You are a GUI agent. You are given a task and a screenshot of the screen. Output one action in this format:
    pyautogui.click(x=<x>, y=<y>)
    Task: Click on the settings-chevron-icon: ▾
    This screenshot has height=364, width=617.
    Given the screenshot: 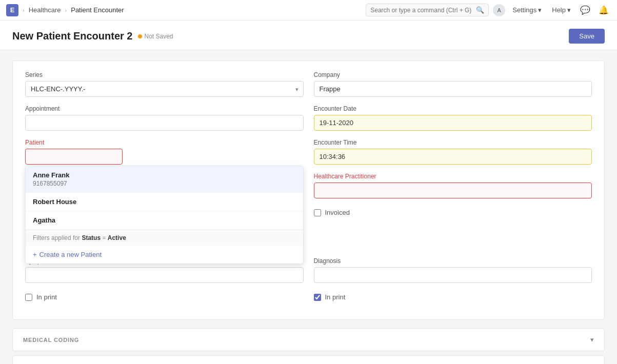 What is the action you would take?
    pyautogui.click(x=540, y=10)
    